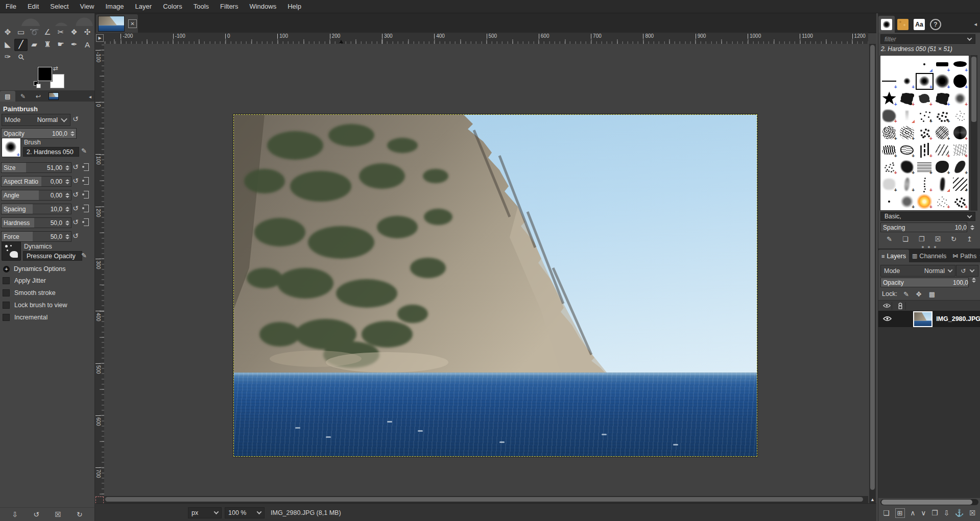 This screenshot has width=980, height=521. I want to click on tab-menu-arrow-icon: ◂, so click(90, 98).